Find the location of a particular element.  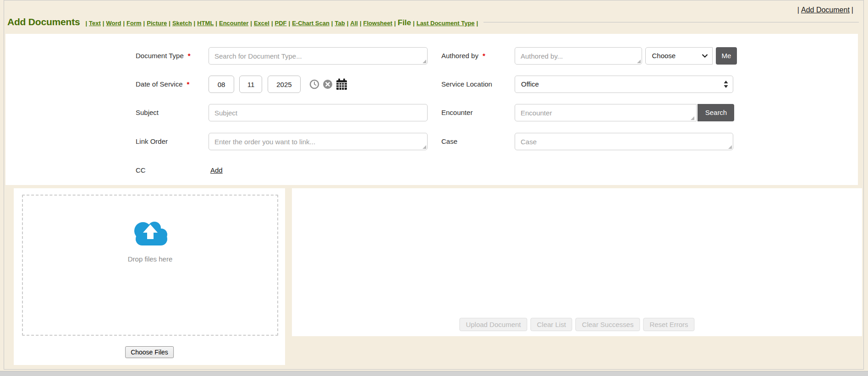

form-row: CC Add is located at coordinates (432, 170).